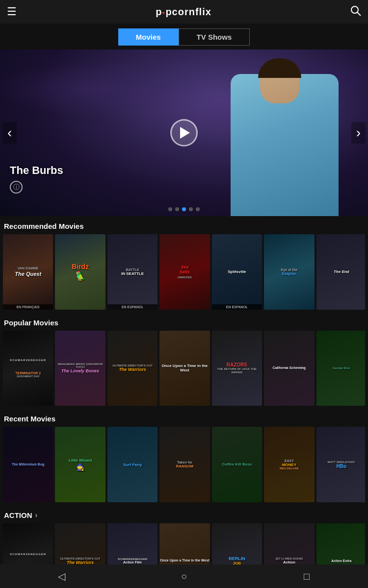 The height and width of the screenshot is (588, 368). What do you see at coordinates (80, 272) in the screenshot?
I see `movie-card-birdz: Birdz 🦜` at bounding box center [80, 272].